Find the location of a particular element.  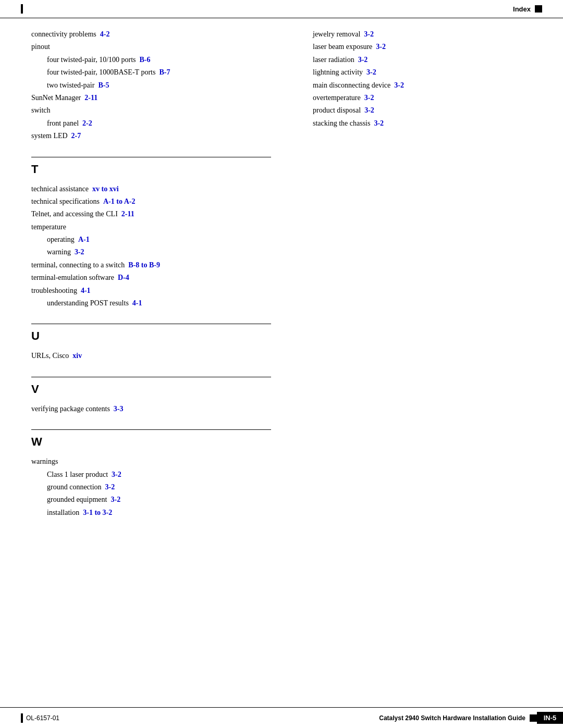

entry-text: lightning activity is located at coordinates (338, 72).